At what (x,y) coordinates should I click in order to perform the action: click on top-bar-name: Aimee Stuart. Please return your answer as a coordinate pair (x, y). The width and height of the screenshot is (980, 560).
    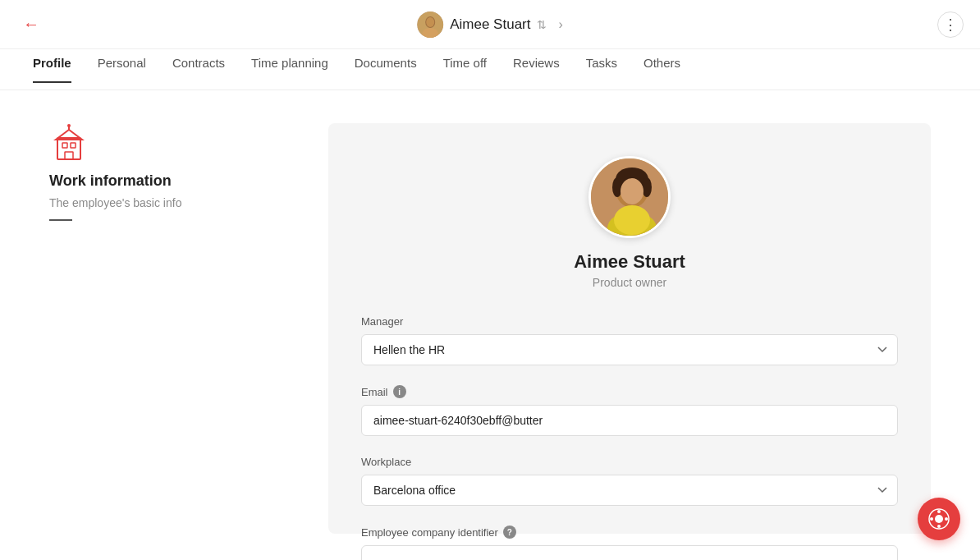
    Looking at the image, I should click on (490, 25).